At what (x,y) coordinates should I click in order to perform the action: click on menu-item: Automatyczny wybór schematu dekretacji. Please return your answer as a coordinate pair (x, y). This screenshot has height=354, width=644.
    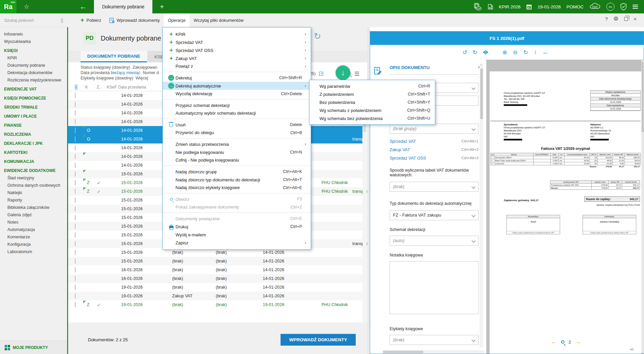
    Looking at the image, I should click on (237, 114).